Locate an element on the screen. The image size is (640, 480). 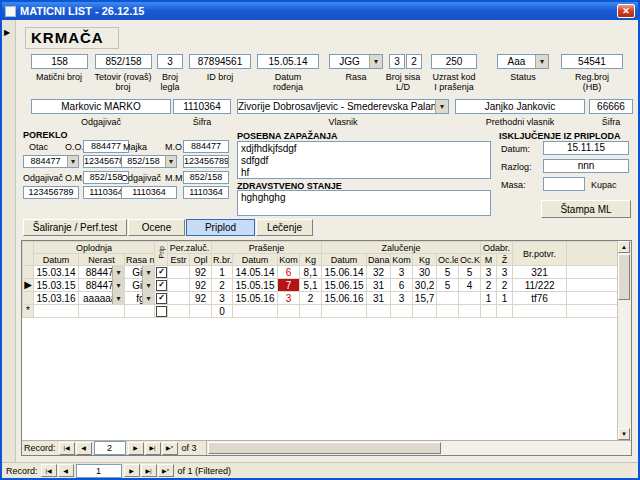
mm1-field: 852/158 is located at coordinates (206, 178).